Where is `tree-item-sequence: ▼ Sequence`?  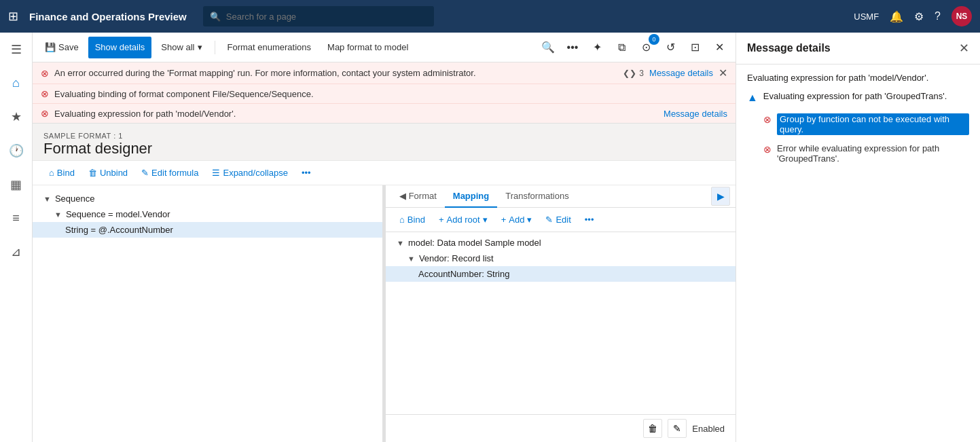 tree-item-sequence: ▼ Sequence is located at coordinates (208, 198).